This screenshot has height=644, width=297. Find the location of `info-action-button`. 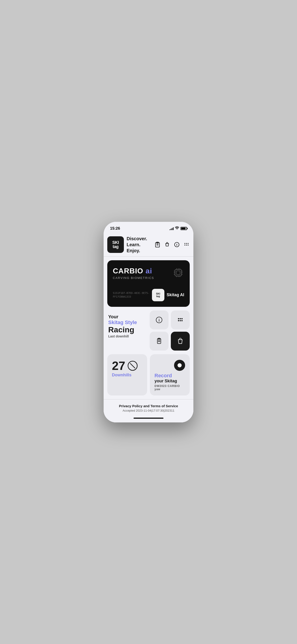

info-action-button is located at coordinates (159, 320).